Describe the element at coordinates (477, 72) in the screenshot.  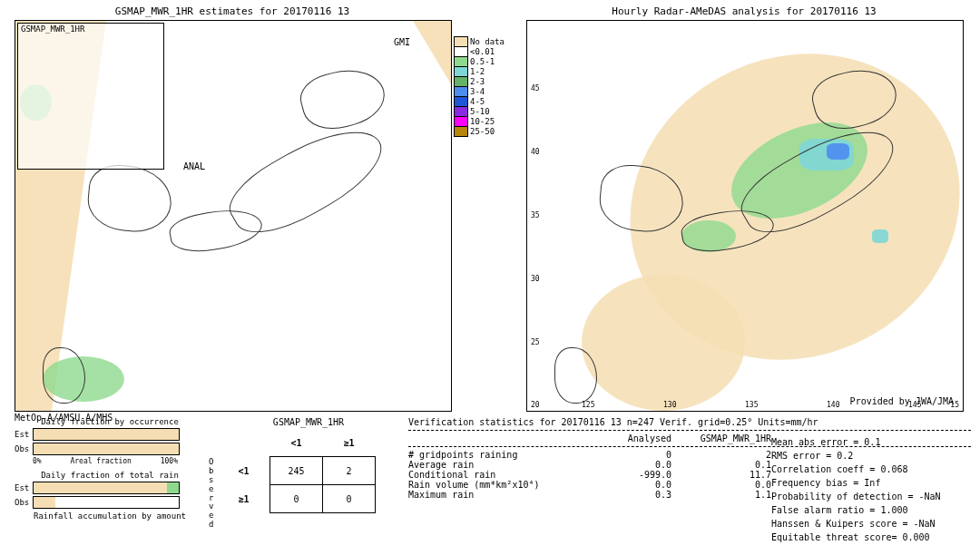
I see `legend-label: 1-2` at that location.